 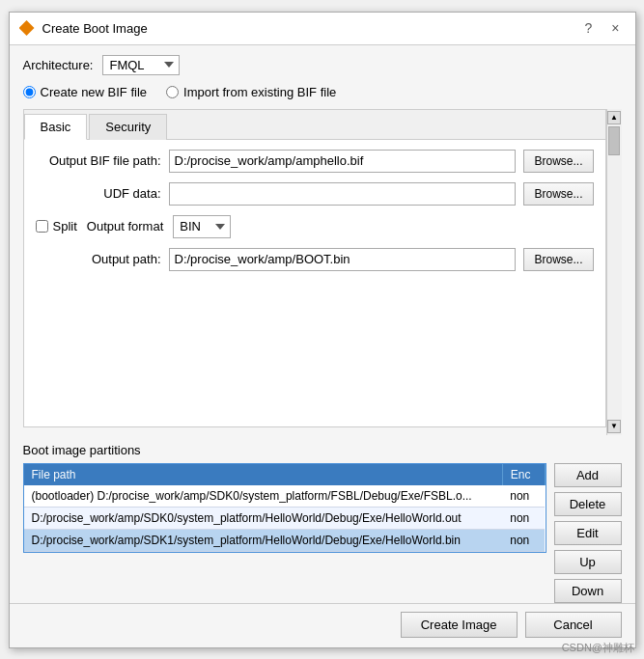 I want to click on partition-section-label: Boot image partitions, so click(x=322, y=450).